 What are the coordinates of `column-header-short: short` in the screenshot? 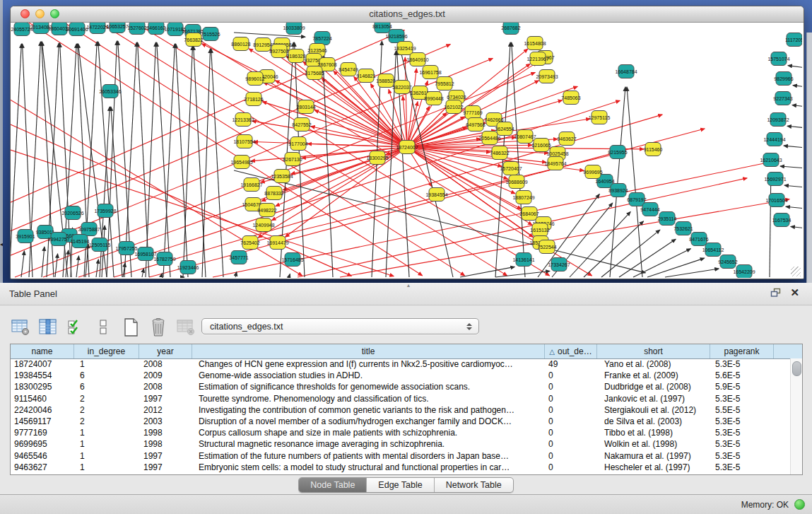 It's located at (654, 351).